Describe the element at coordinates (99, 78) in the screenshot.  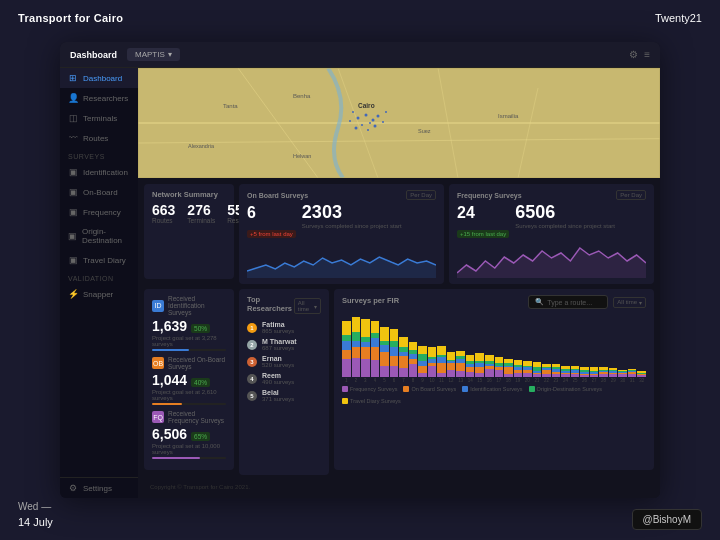
I see `sidebar-item-dashboard: ⊞ Dashboard` at that location.